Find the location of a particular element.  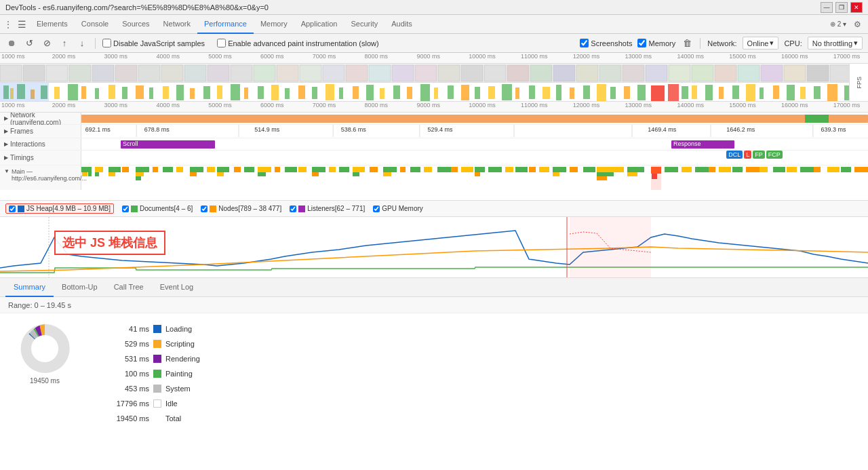

screenshots-label: Screenshots is located at coordinates (606, 43).